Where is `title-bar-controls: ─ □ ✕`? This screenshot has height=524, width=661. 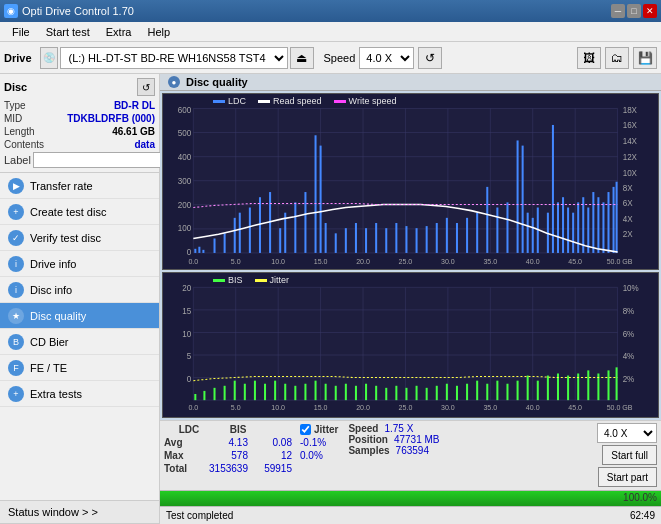 title-bar-controls: ─ □ ✕ is located at coordinates (634, 11).